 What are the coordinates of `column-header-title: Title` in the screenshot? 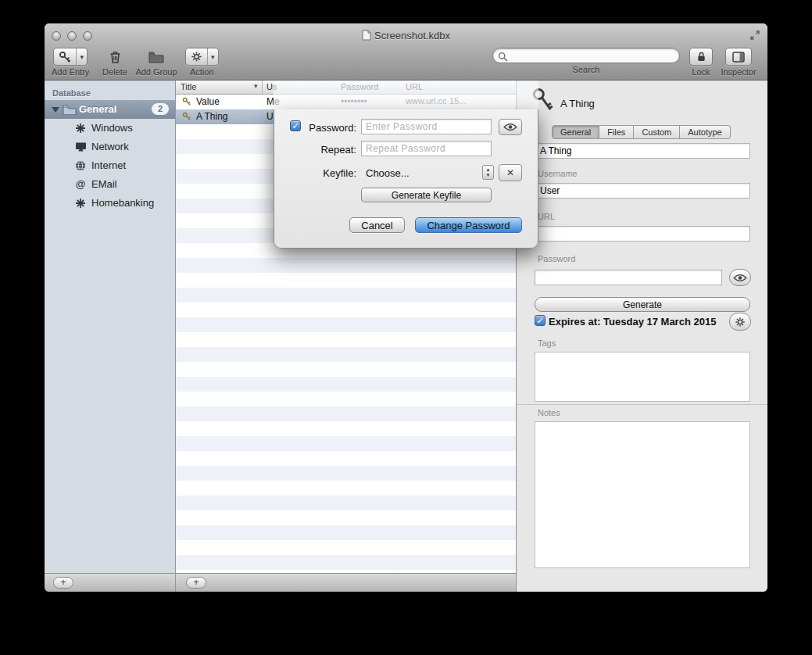 It's located at (188, 87).